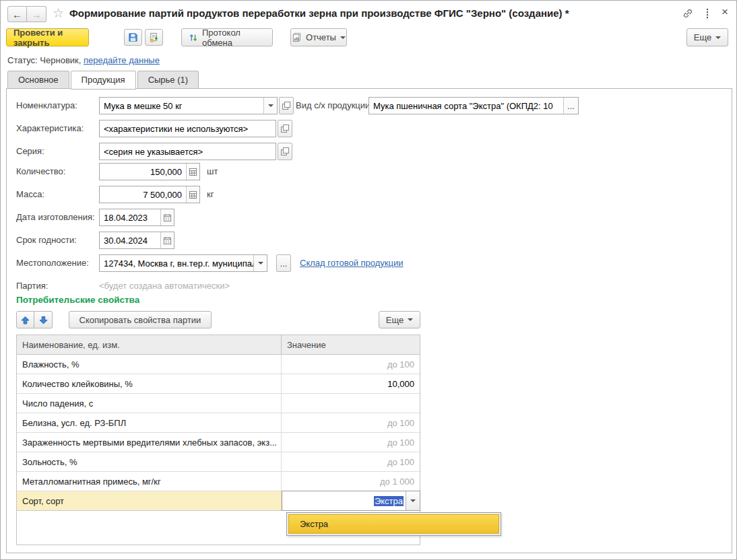 The image size is (737, 560). I want to click on tab-bar: Основное Продукция Сырье (1), so click(104, 80).